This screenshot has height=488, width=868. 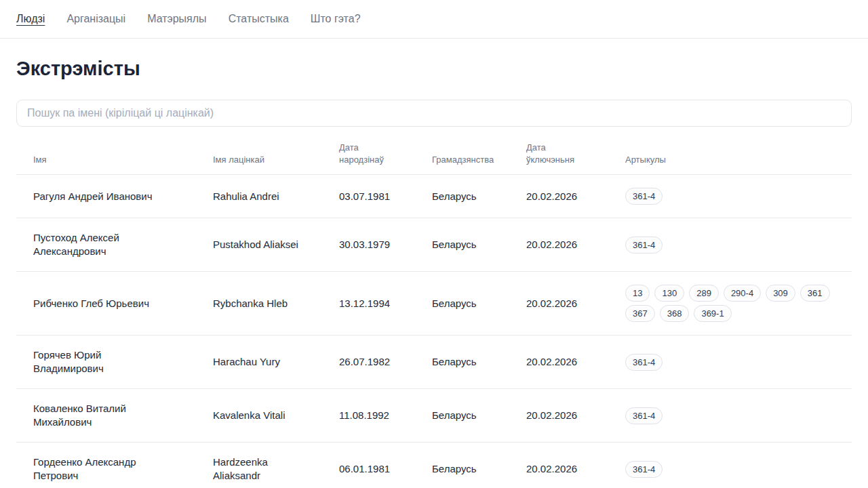 I want to click on cell-articles: 13130289290-4309361367368369-1, so click(x=738, y=304).